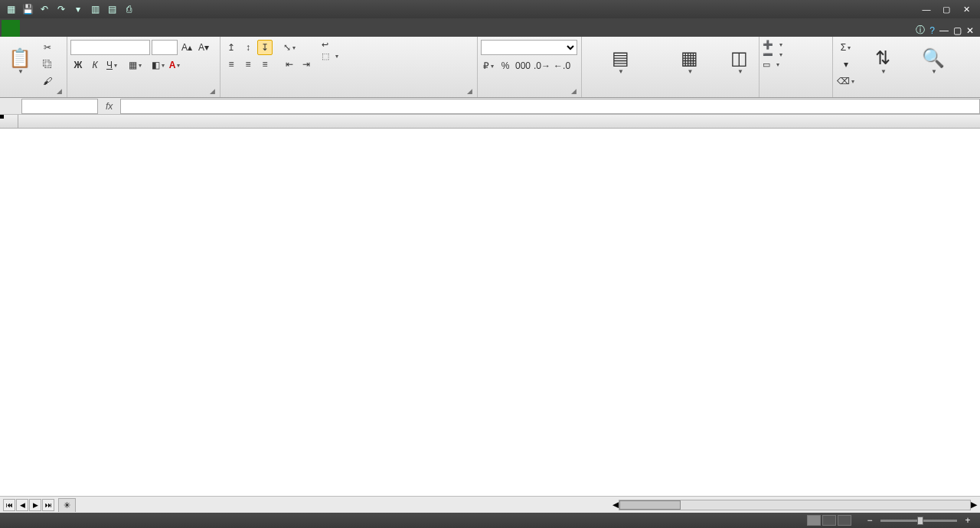 This screenshot has height=528, width=980. I want to click on close-button: ✕, so click(966, 9).